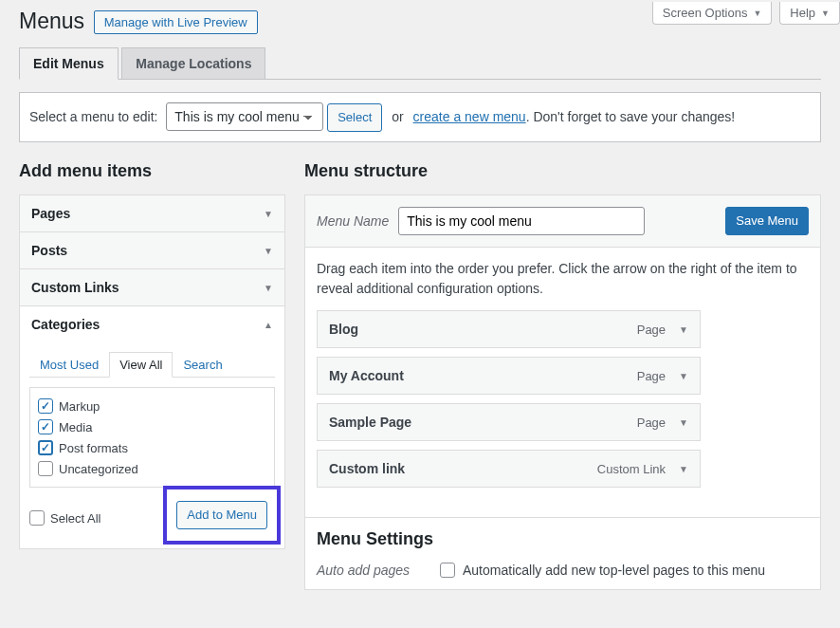 The width and height of the screenshot is (840, 628). I want to click on select-all-label: Select All, so click(64, 518).